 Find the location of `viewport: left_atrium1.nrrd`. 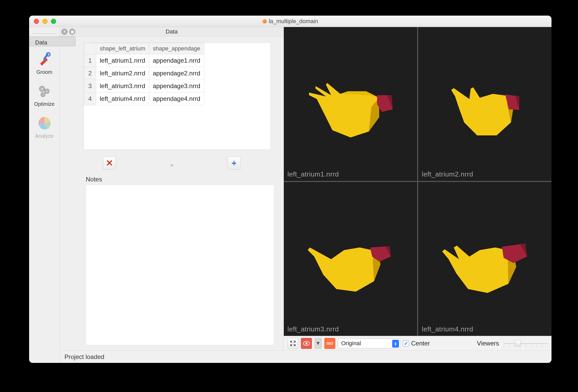

viewport: left_atrium1.nrrd is located at coordinates (350, 104).